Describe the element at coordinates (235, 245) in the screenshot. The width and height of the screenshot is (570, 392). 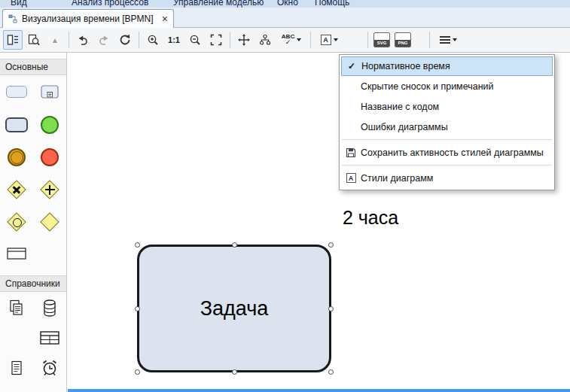
I see `resize-handle-n` at that location.